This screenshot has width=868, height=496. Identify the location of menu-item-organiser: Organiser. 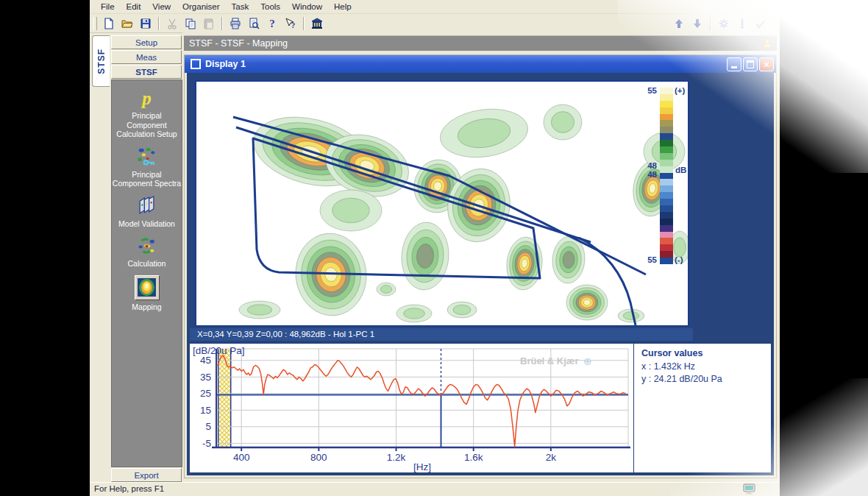
(202, 7).